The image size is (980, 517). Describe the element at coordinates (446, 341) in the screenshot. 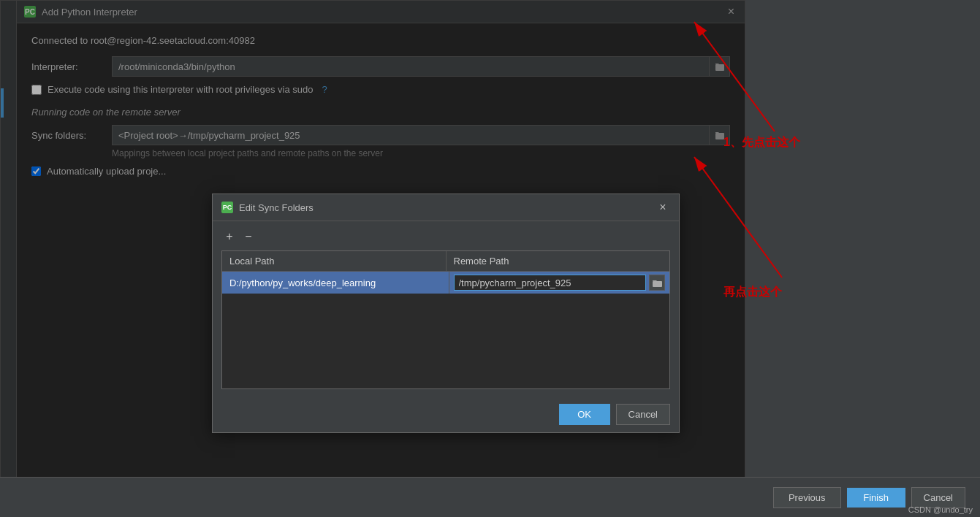

I see `table-empty-area` at that location.